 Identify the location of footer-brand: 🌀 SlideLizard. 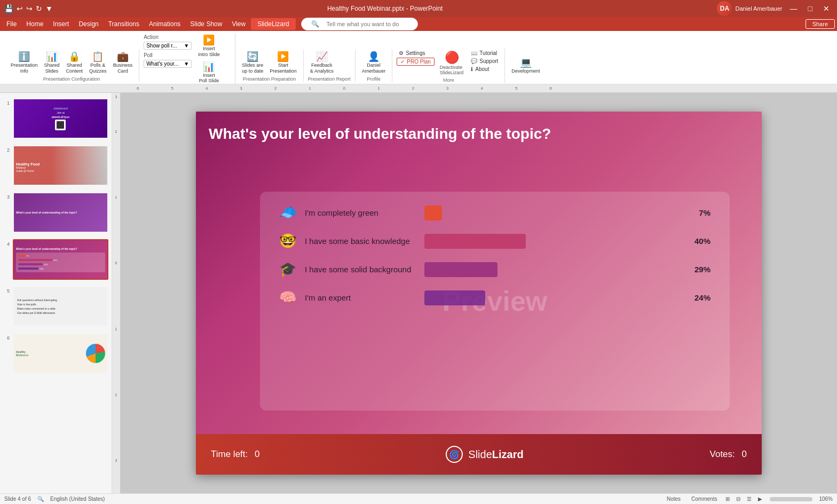
(485, 454).